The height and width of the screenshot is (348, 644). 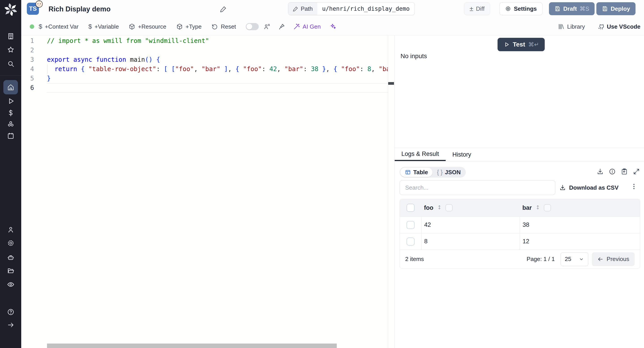 What do you see at coordinates (10, 136) in the screenshot?
I see `sidebar-item-schedules` at bounding box center [10, 136].